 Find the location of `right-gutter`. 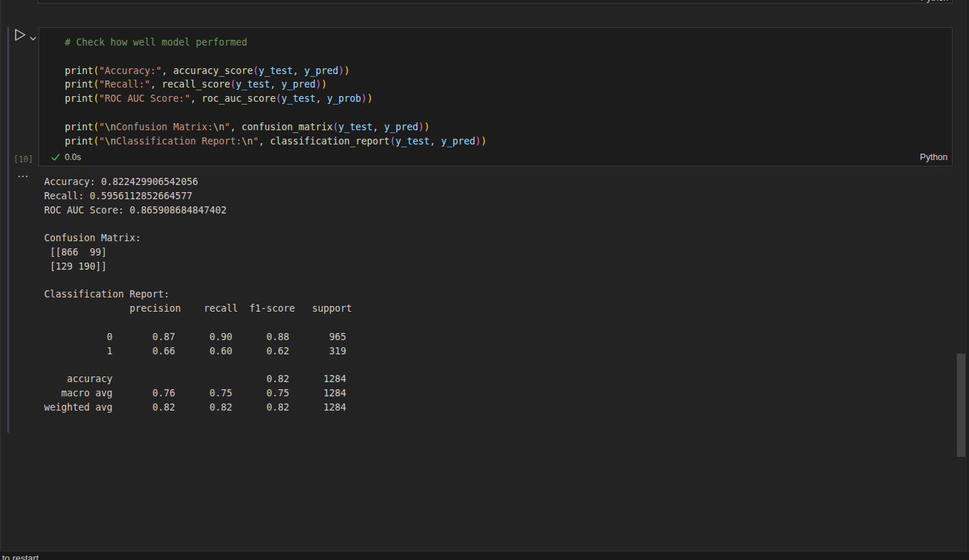

right-gutter is located at coordinates (968, 275).